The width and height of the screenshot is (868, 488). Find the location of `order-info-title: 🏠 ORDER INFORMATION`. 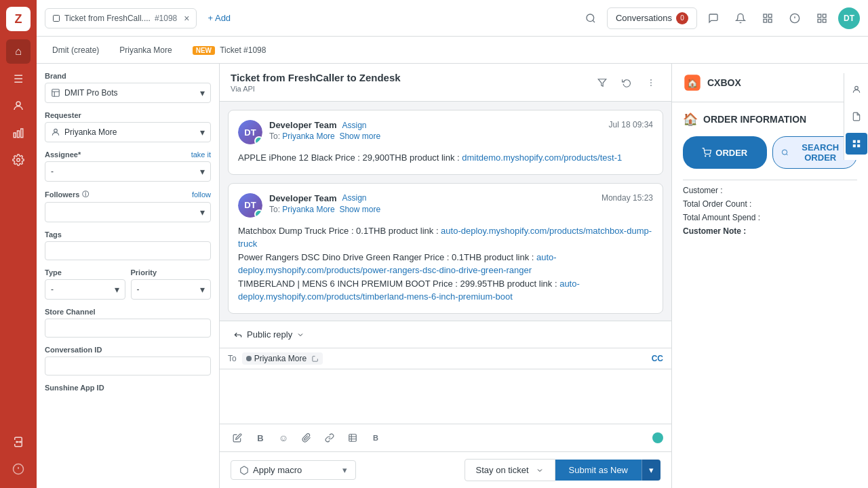

order-info-title: 🏠 ORDER INFORMATION is located at coordinates (770, 119).